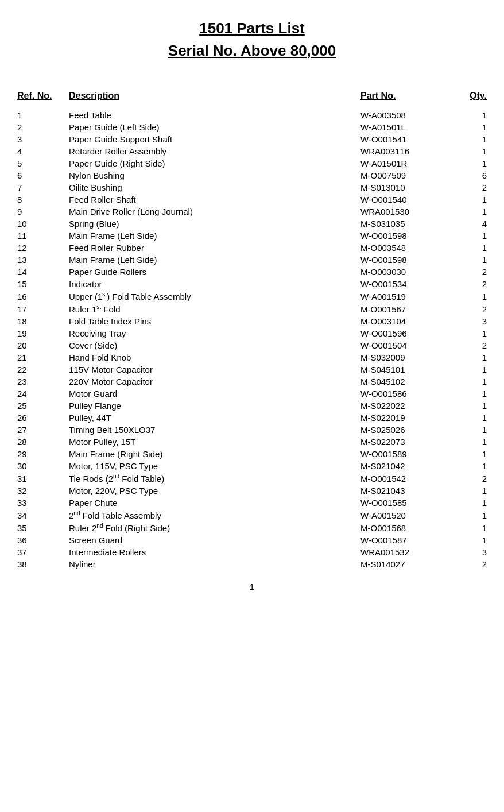 The image size is (504, 812). Describe the element at coordinates (252, 394) in the screenshot. I see `table-row: 24Motor GuardW-O0015861` at that location.